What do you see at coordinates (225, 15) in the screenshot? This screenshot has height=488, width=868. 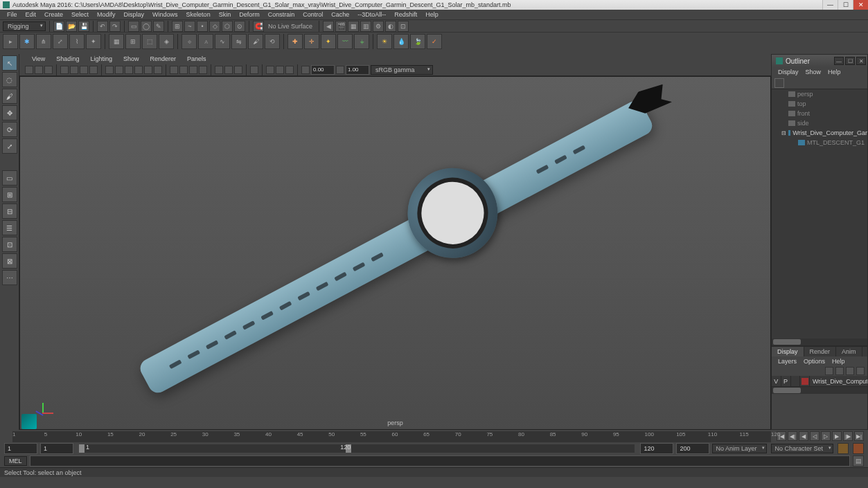 I see `menu-skin: Skin` at bounding box center [225, 15].